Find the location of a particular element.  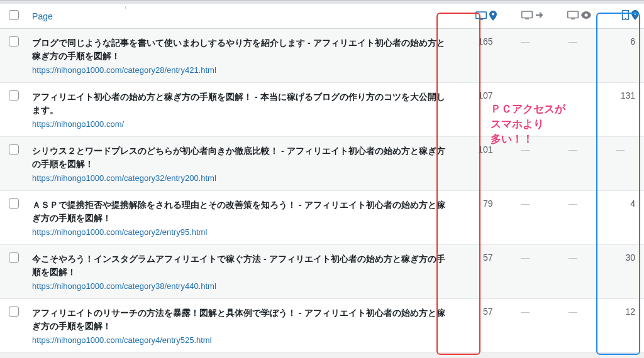

metric-value: 30 is located at coordinates (620, 272).